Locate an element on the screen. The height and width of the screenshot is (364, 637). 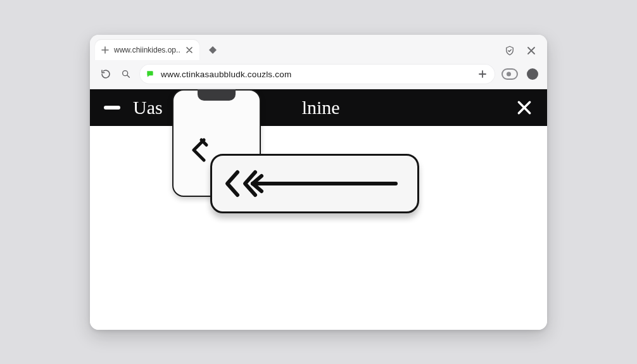
page-title-left: Uas is located at coordinates (148, 108).